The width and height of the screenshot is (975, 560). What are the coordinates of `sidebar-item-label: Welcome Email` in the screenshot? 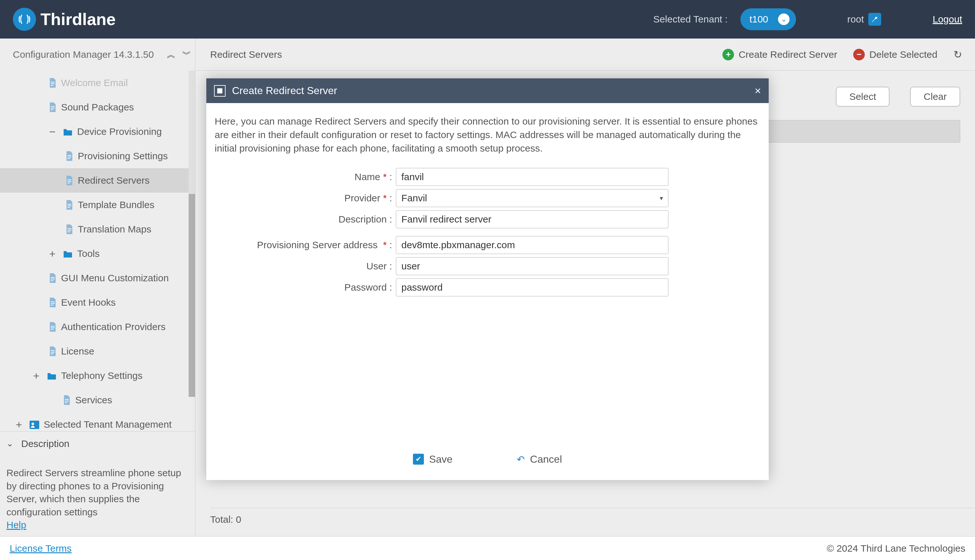 It's located at (95, 83).